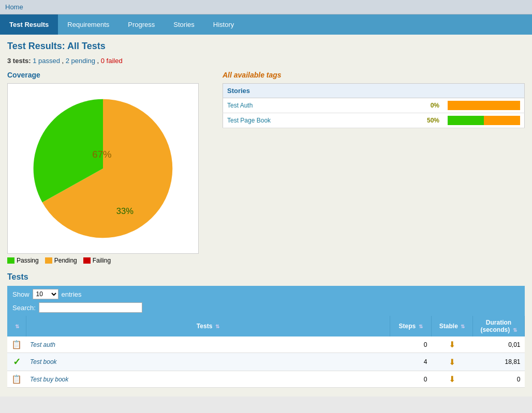 Image resolution: width=532 pixels, height=413 pixels. Describe the element at coordinates (103, 169) in the screenshot. I see `pie-chart: 67% 33%` at that location.